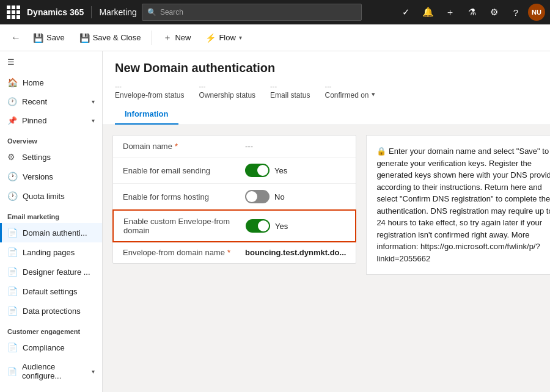  Describe the element at coordinates (110, 38) in the screenshot. I see `save-close-button: 💾 Save & Close` at that location.